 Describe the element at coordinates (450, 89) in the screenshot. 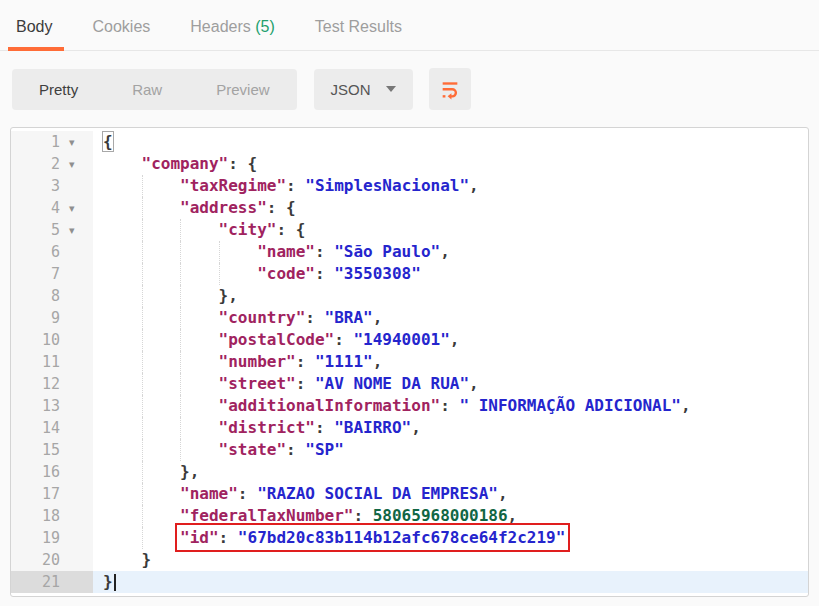

I see `wrap-lines-button` at that location.